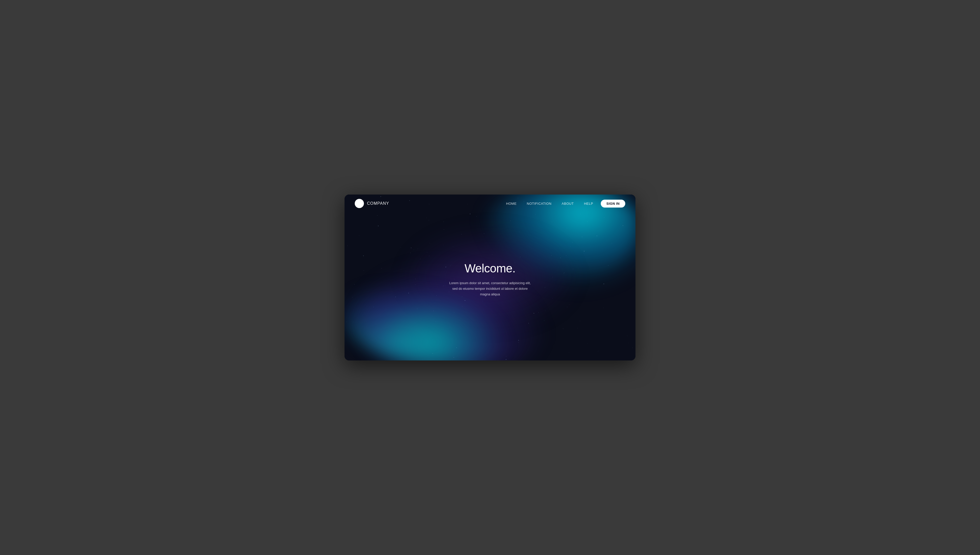 This screenshot has width=980, height=555. What do you see at coordinates (539, 204) in the screenshot?
I see `nav-notification: NOTIFICATION` at bounding box center [539, 204].